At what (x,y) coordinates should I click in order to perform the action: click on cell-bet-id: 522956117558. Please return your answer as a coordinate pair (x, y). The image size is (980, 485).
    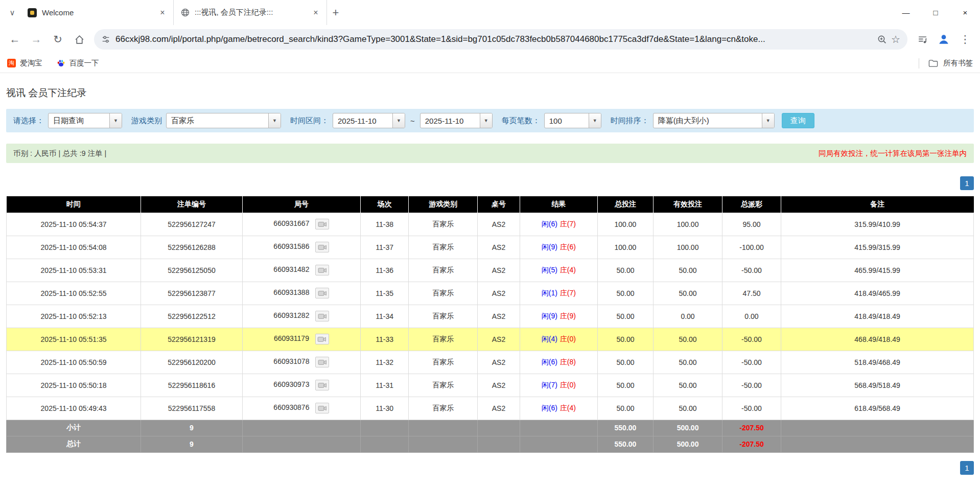
    Looking at the image, I should click on (192, 408).